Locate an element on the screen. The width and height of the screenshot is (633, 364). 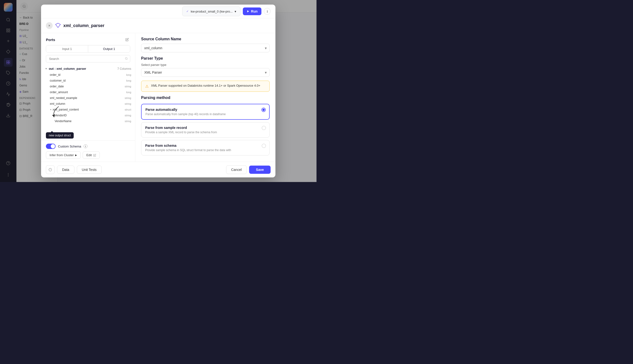
edit-pencil-icon is located at coordinates (95, 155).